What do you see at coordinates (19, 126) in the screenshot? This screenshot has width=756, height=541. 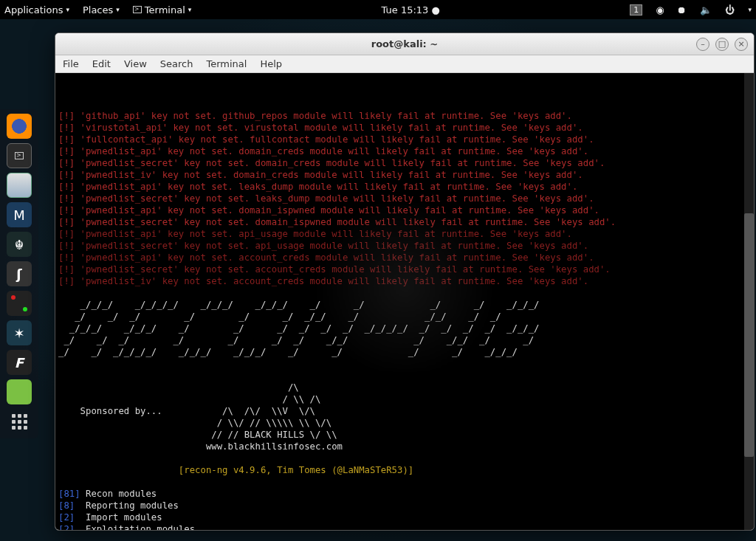 I see `firefox-launcher` at bounding box center [19, 126].